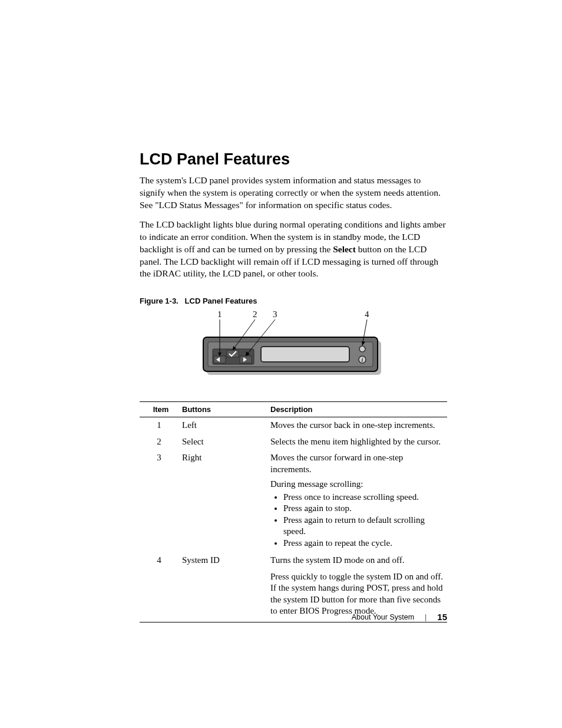 The height and width of the screenshot is (728, 562). I want to click on lcd-panel-svg: 1 2 3 4 i, so click(293, 344).